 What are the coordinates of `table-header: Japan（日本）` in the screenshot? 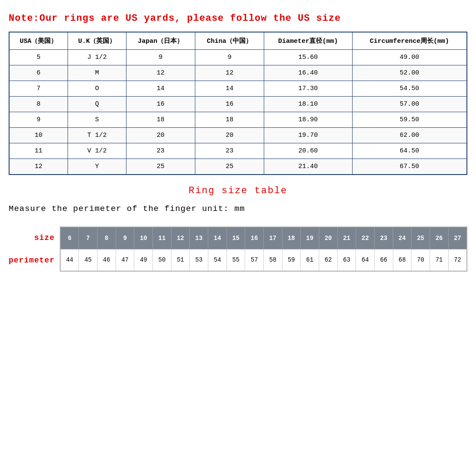 It's located at (160, 41).